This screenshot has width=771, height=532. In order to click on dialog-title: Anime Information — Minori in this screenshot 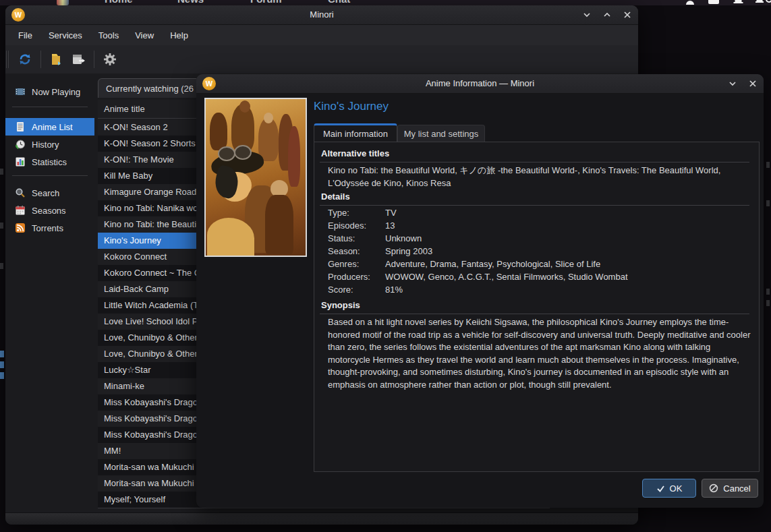, I will do `click(480, 84)`.